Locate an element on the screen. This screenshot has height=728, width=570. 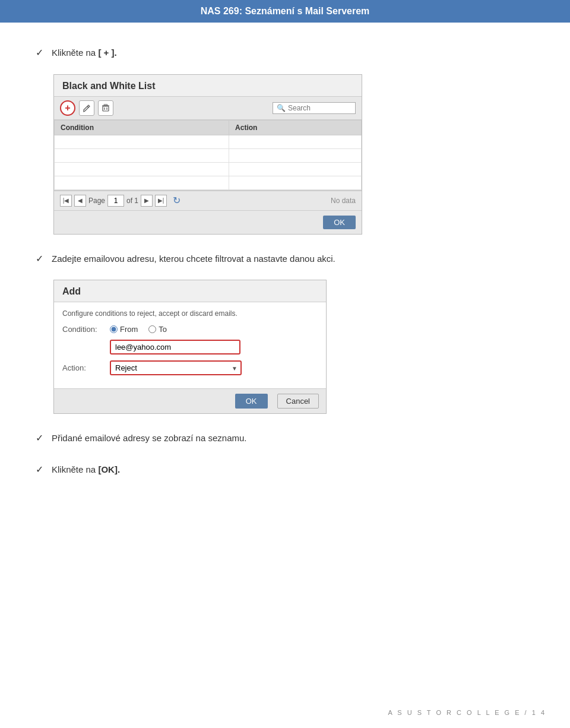
panel-pagination: |◀ ◀ Page of 1 ▶ ▶| ↻ No data is located at coordinates (208, 201).